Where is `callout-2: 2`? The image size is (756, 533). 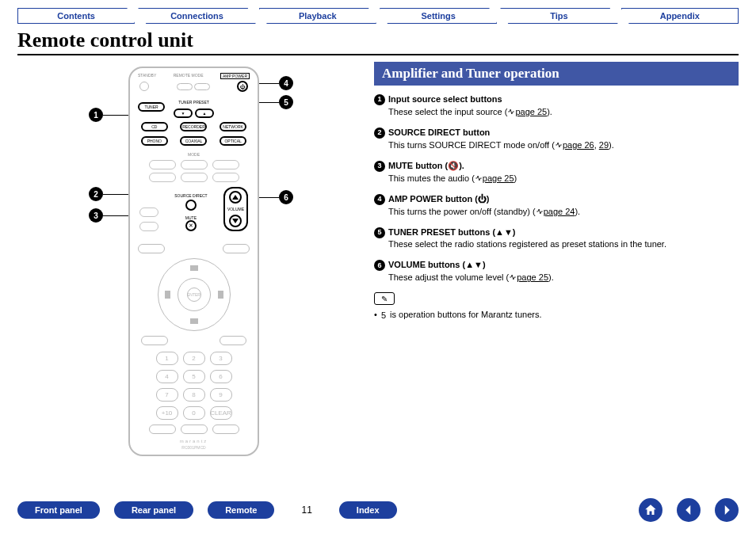
callout-2: 2 is located at coordinates (96, 194).